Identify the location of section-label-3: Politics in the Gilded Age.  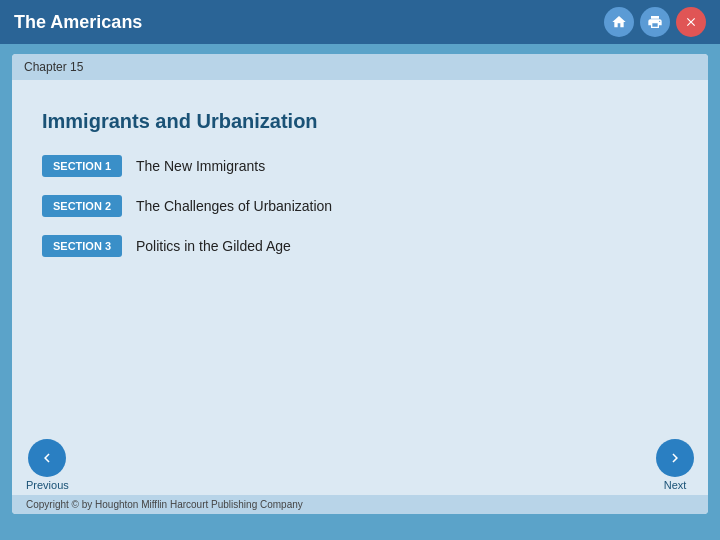
(214, 246).